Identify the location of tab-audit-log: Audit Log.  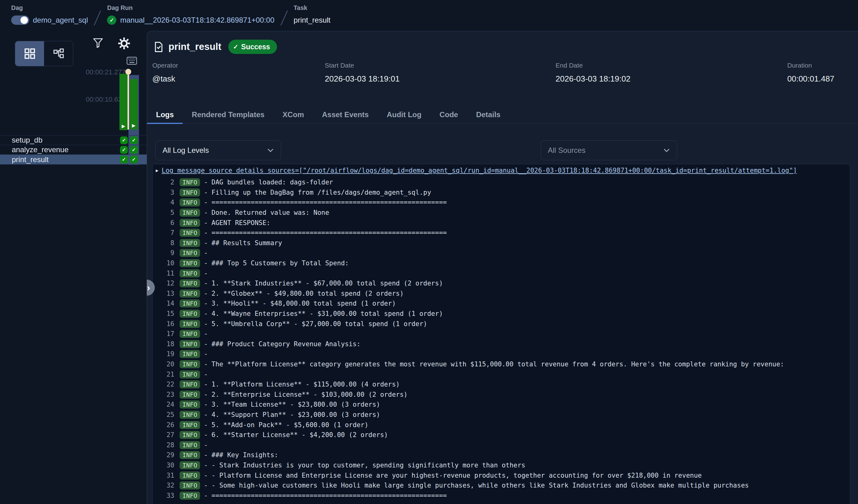
(404, 115).